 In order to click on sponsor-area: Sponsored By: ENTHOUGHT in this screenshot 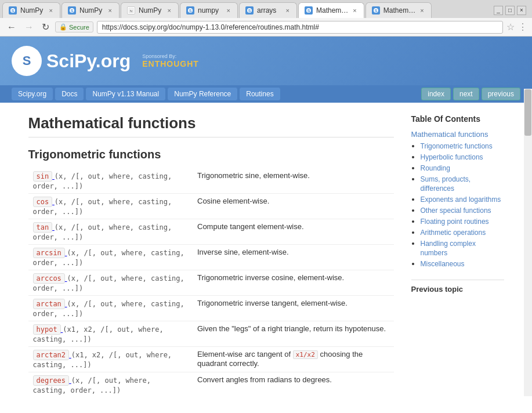, I will do `click(171, 61)`.